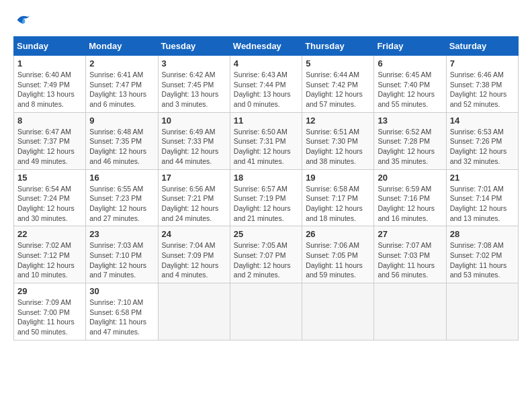  What do you see at coordinates (122, 255) in the screenshot?
I see `calendar-cell: 23Sunrise: 7:03 AM Sunset: 7:10 PM Dayli…` at bounding box center [122, 255].